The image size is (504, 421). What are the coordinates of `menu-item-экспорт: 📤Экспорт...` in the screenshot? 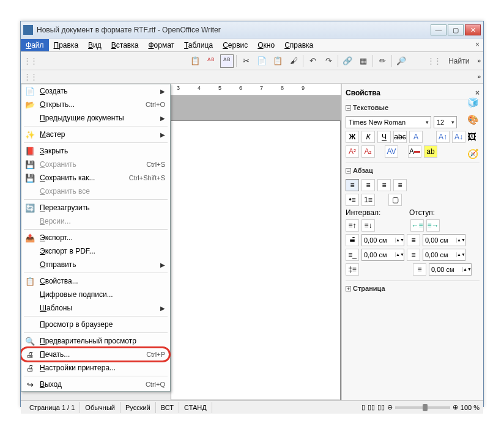 It's located at (95, 238).